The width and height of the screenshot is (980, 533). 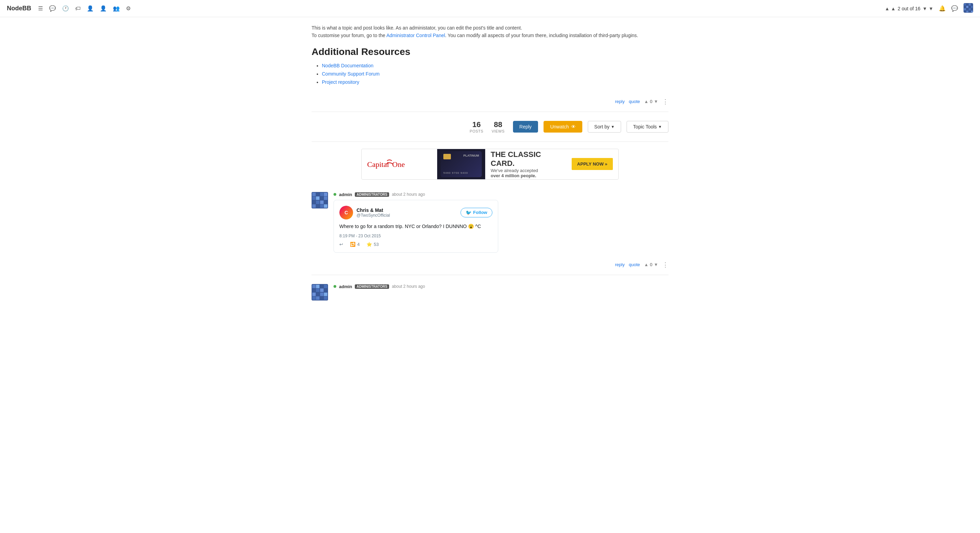 What do you see at coordinates (372, 244) in the screenshot?
I see `tweet-like-action: ⭐ 53` at bounding box center [372, 244].